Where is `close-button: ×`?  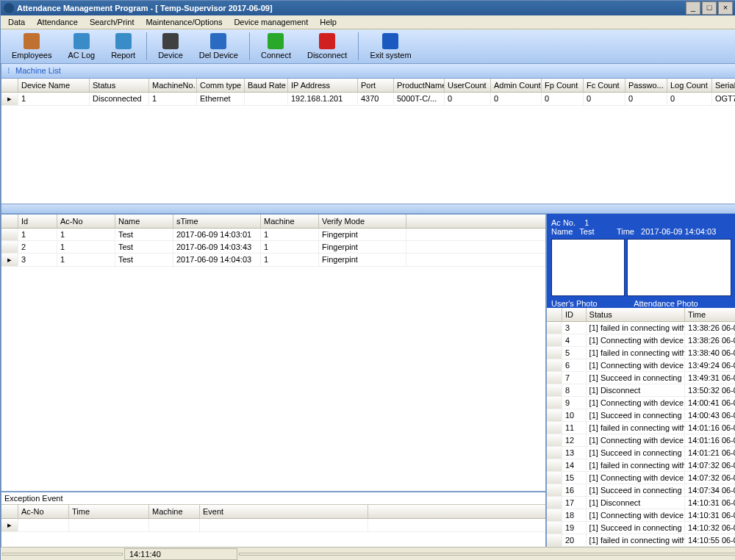 close-button: × is located at coordinates (725, 8).